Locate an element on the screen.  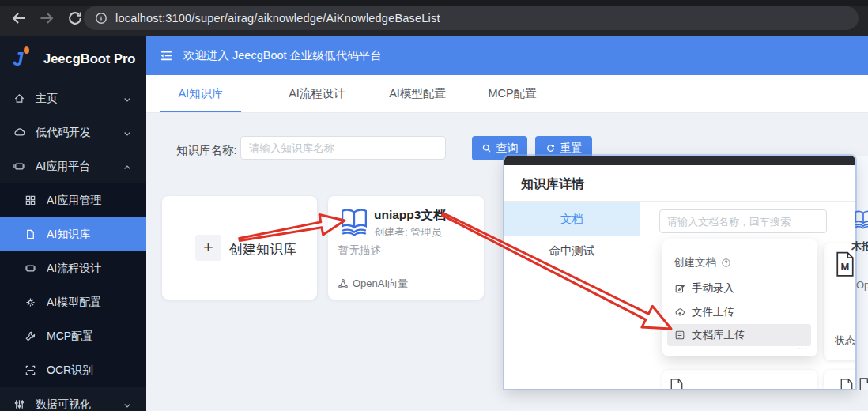
partial-embedding-text: Ope is located at coordinates (862, 285).